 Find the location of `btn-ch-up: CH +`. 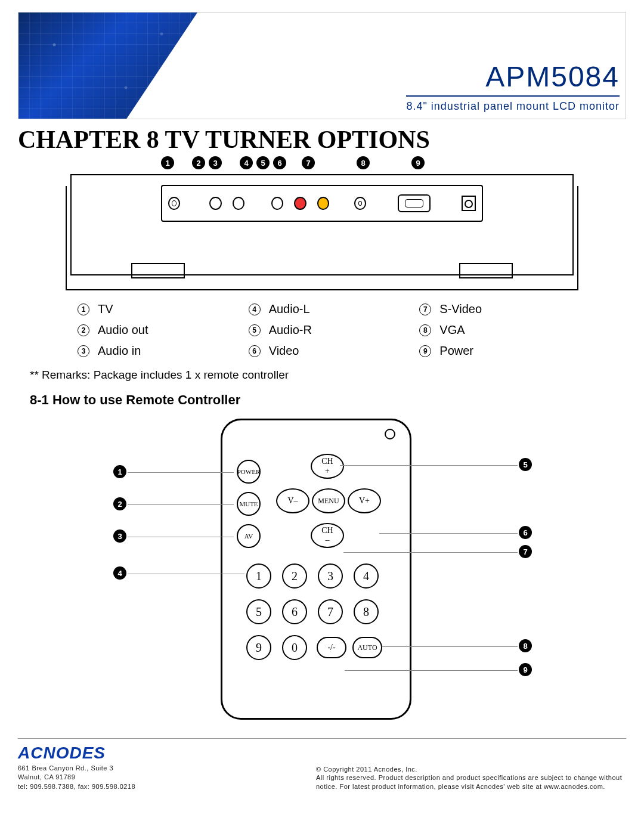

btn-ch-up: CH + is located at coordinates (327, 466).